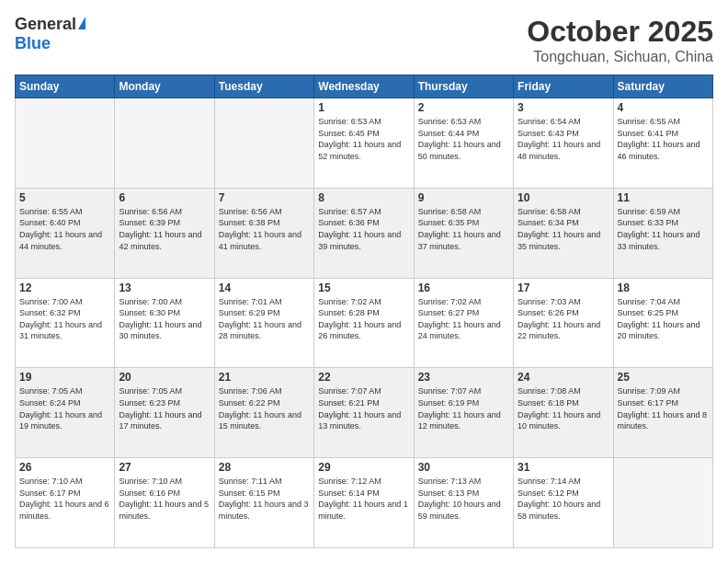 This screenshot has width=728, height=563. Describe the element at coordinates (563, 288) in the screenshot. I see `day-number: 17` at that location.